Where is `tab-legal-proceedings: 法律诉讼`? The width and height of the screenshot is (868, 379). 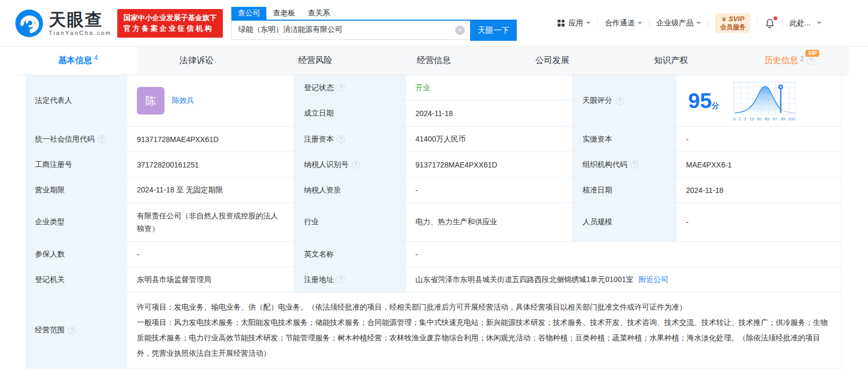
tab-legal-proceedings: 法律诉讼 is located at coordinates (197, 60).